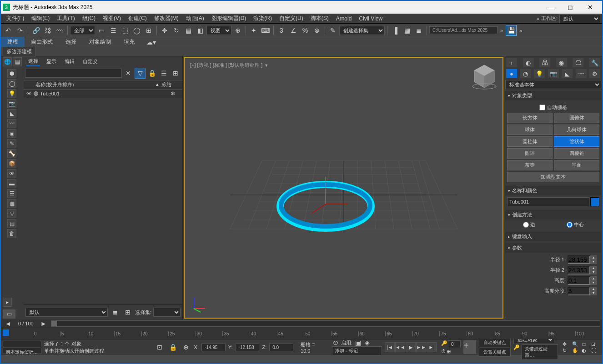 This screenshot has height=364, width=603. I want to click on key-icon: 🔑, so click(518, 348).